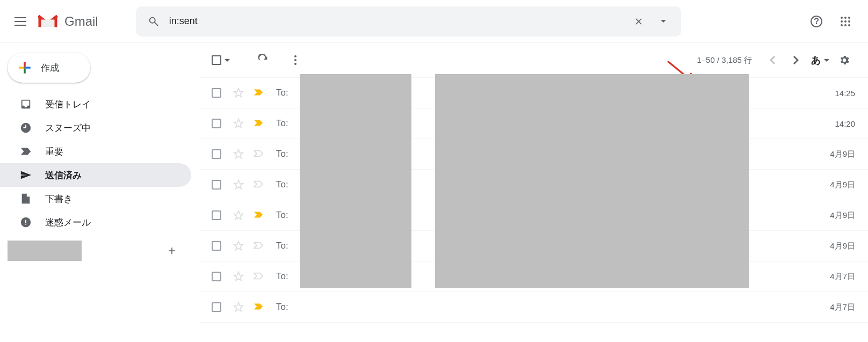 This screenshot has width=868, height=342. What do you see at coordinates (25, 68) in the screenshot?
I see `compose-plus-icon` at bounding box center [25, 68].